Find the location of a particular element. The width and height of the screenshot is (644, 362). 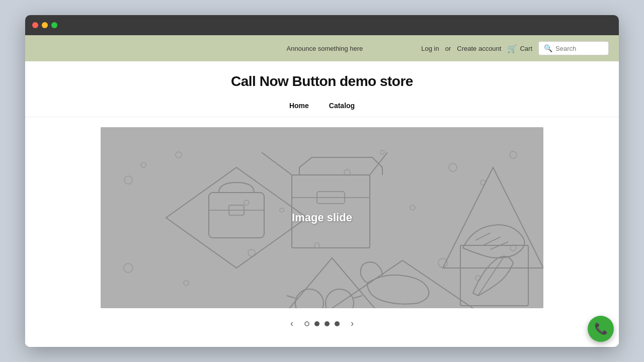

store-title: Call Now Button demo store is located at coordinates (322, 81).